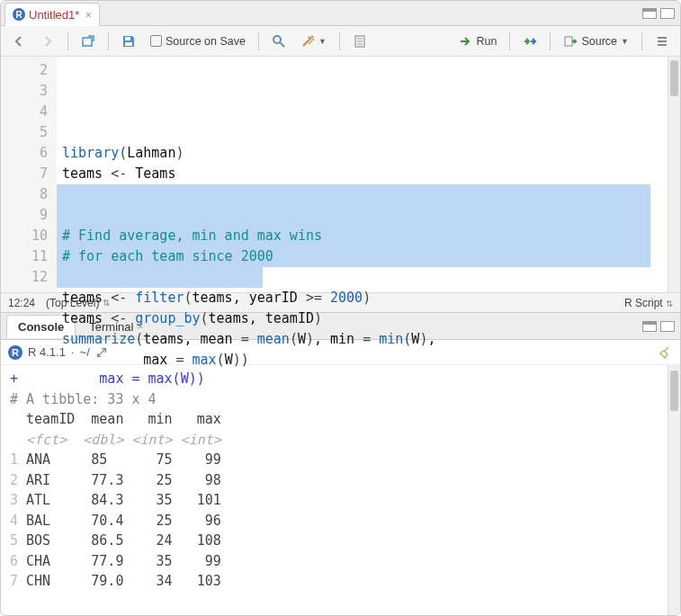  What do you see at coordinates (313, 41) in the screenshot?
I see `code-tools-button: ▼` at bounding box center [313, 41].